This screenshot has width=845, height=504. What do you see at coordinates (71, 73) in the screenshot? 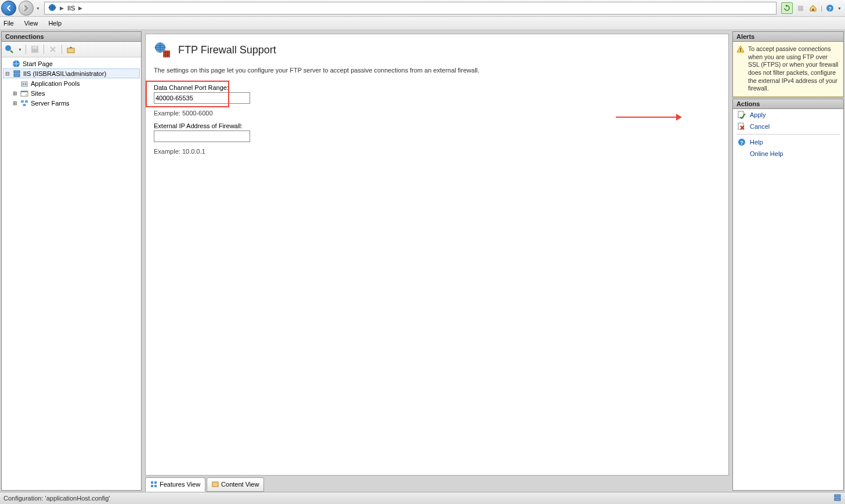
I see `tree-server-node: ⊟ IIS (IISBRASIL\administrator)` at bounding box center [71, 73].